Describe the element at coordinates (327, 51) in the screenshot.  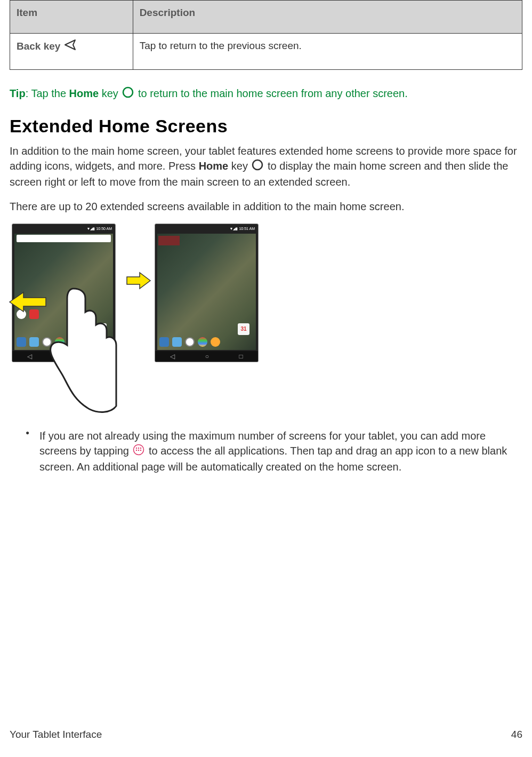
I see `back-key-description: Tap to return to the previous screen.` at that location.